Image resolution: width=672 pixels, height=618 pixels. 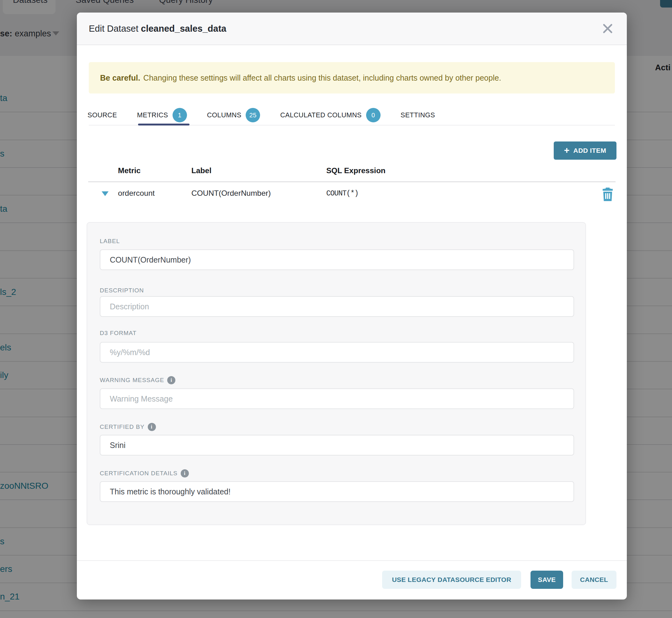 What do you see at coordinates (337, 352) in the screenshot?
I see `d3-format-input` at bounding box center [337, 352].